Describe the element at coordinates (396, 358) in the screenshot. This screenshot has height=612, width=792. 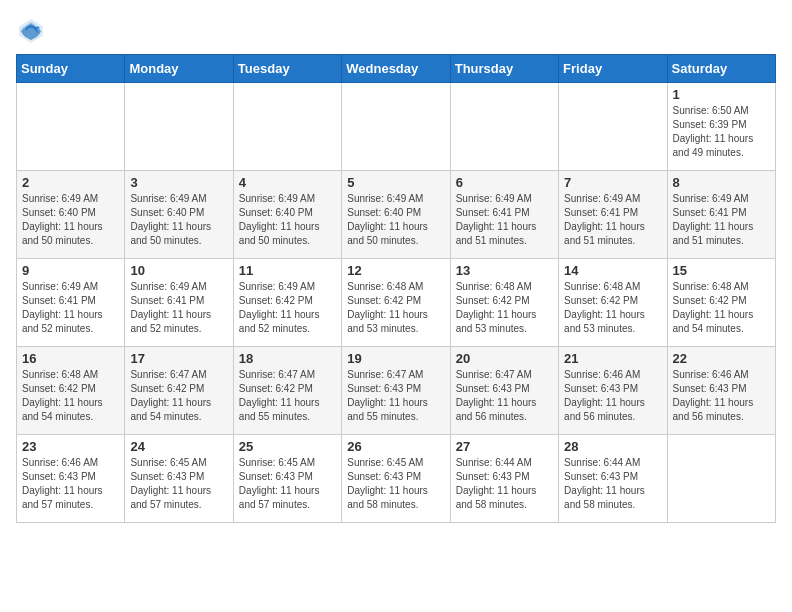
I see `day-number: 19` at that location.